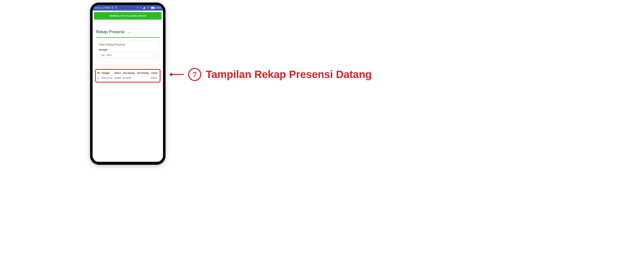 The width and height of the screenshot is (644, 273). Describe the element at coordinates (195, 74) in the screenshot. I see `annotation-number: 7` at that location.